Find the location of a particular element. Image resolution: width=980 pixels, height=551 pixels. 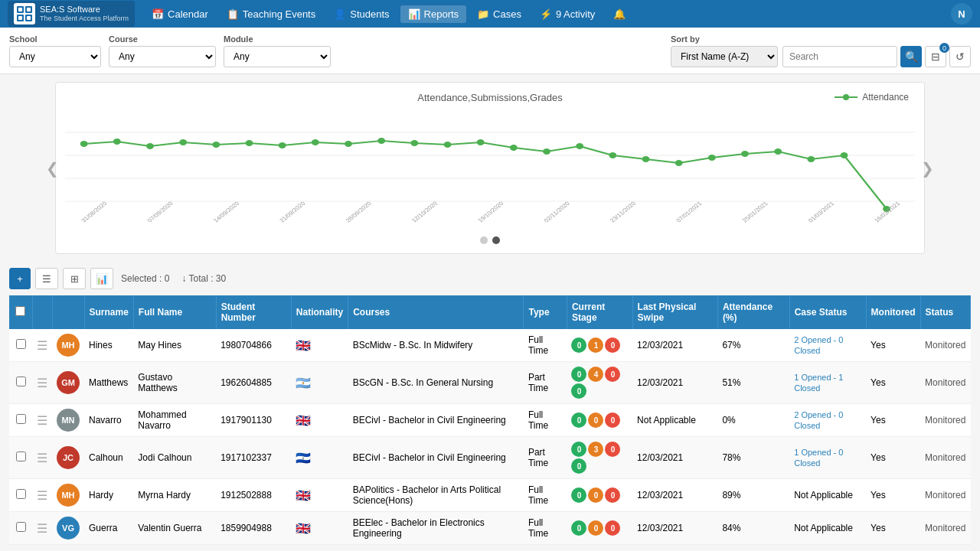

row-monitored: Yes is located at coordinates (893, 383).